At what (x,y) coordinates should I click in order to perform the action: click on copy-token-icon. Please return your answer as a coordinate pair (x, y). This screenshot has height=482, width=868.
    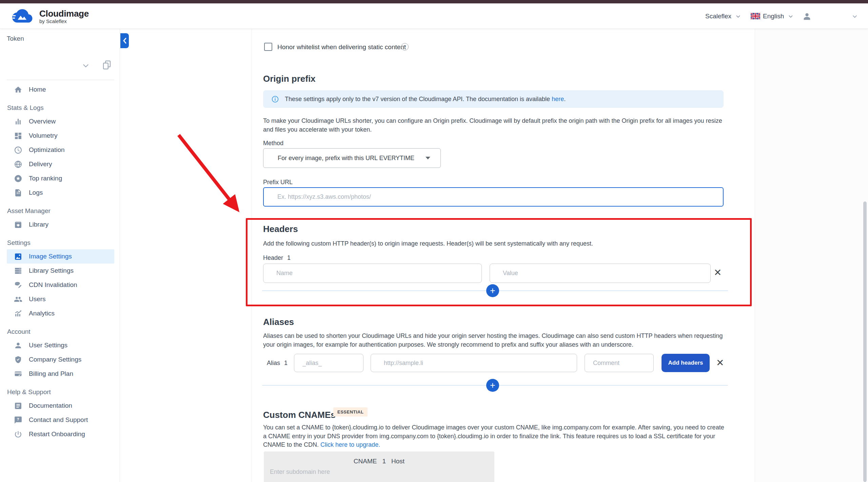
    Looking at the image, I should click on (107, 65).